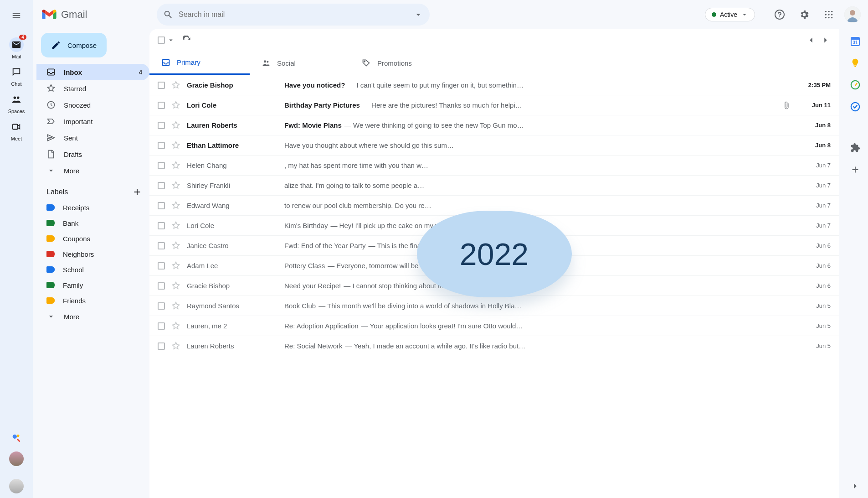  I want to click on email-row: Gracie Bishop Have you noticed? — I can'…, so click(494, 85).